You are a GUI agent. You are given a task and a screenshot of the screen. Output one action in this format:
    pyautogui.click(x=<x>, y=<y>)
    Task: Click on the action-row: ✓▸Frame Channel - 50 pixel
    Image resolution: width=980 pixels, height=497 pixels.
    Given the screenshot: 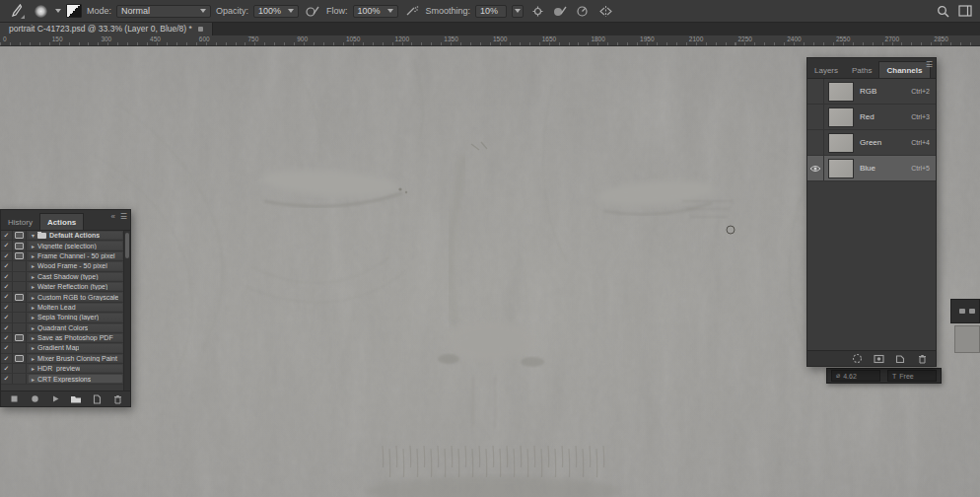 What is the action you would take?
    pyautogui.click(x=63, y=256)
    